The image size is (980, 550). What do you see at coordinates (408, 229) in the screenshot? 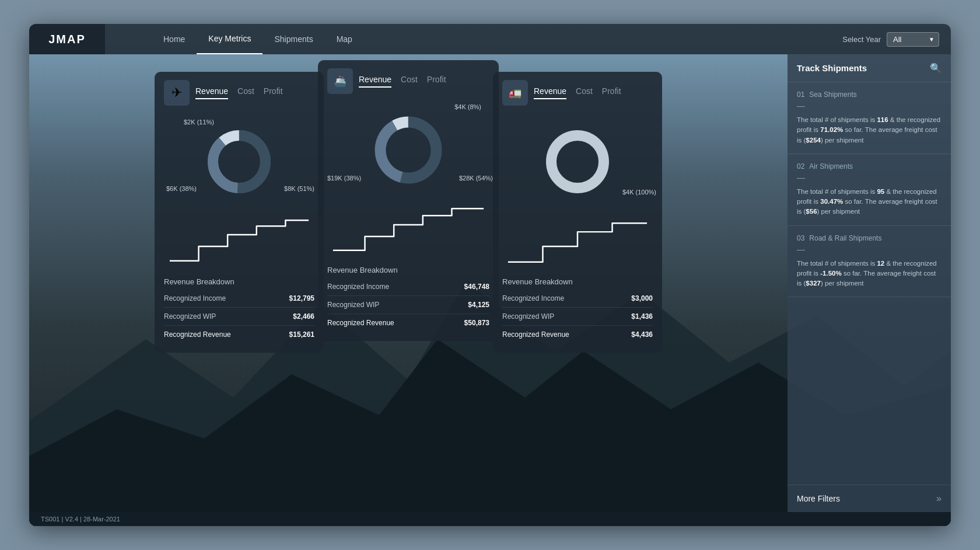
I see `step-chart-sea-svg` at bounding box center [408, 229].